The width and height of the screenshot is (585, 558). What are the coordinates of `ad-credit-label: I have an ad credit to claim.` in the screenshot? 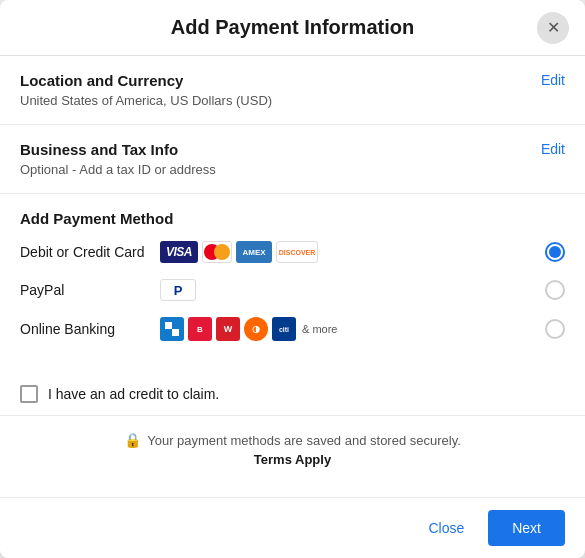 It's located at (134, 394).